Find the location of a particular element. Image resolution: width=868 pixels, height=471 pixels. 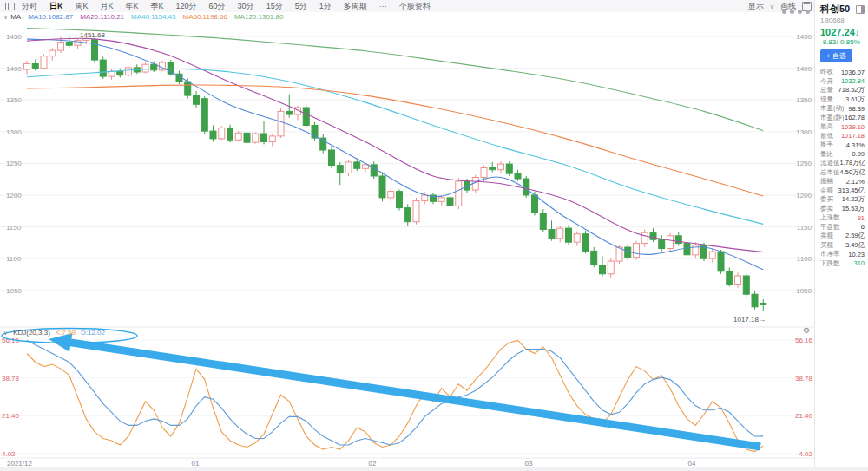

ma-value-MA10: MA10:1082.87 is located at coordinates (50, 17).